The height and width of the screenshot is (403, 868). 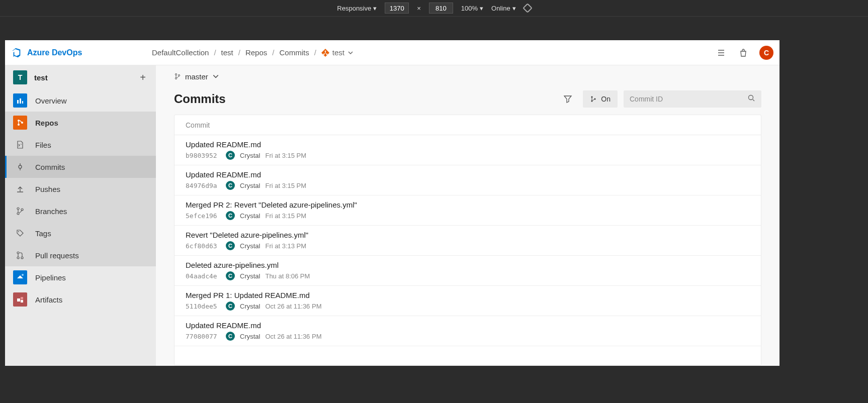 I want to click on branch-icon, so click(x=20, y=211).